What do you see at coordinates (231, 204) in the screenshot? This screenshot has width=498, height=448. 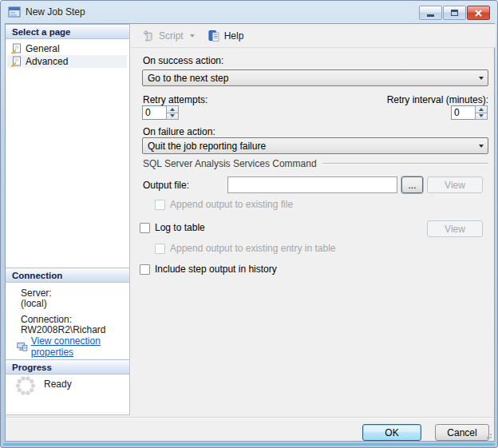 I see `append-file-label: Append output to existing file` at bounding box center [231, 204].